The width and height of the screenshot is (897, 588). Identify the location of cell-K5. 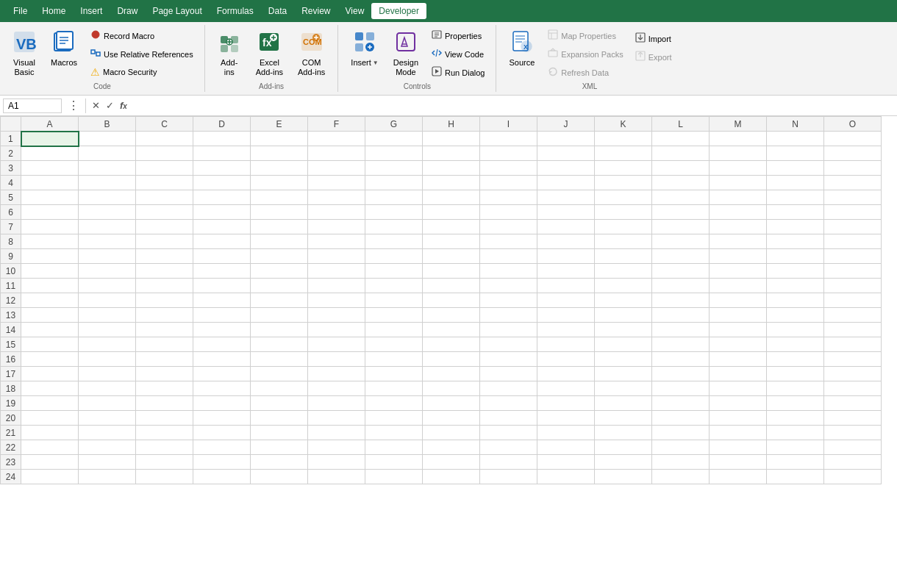
(623, 198).